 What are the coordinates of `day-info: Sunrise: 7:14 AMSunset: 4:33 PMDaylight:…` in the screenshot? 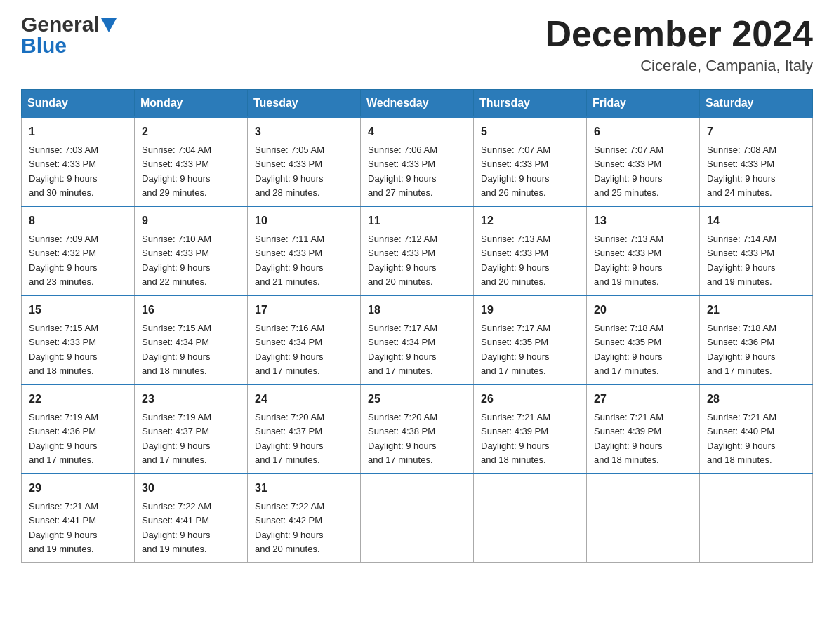 It's located at (741, 260).